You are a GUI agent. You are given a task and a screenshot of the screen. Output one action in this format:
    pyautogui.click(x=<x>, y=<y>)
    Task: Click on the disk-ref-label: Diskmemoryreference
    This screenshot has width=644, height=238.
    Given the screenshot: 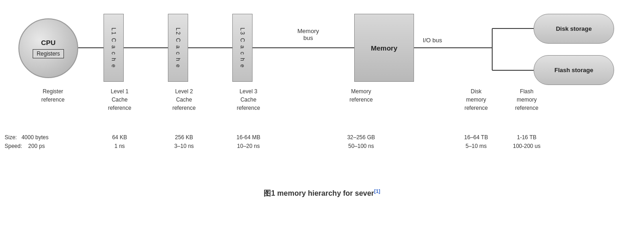 What is the action you would take?
    pyautogui.click(x=476, y=100)
    